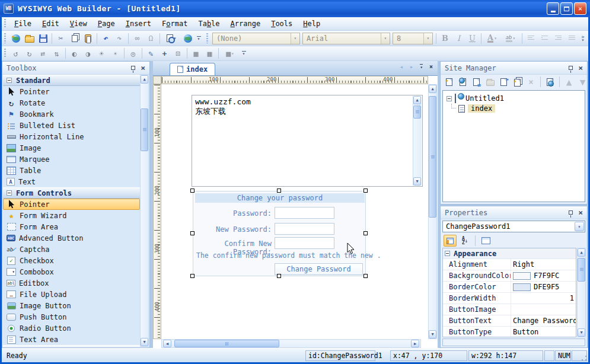  Describe the element at coordinates (88, 39) in the screenshot. I see `paste-button` at that location.